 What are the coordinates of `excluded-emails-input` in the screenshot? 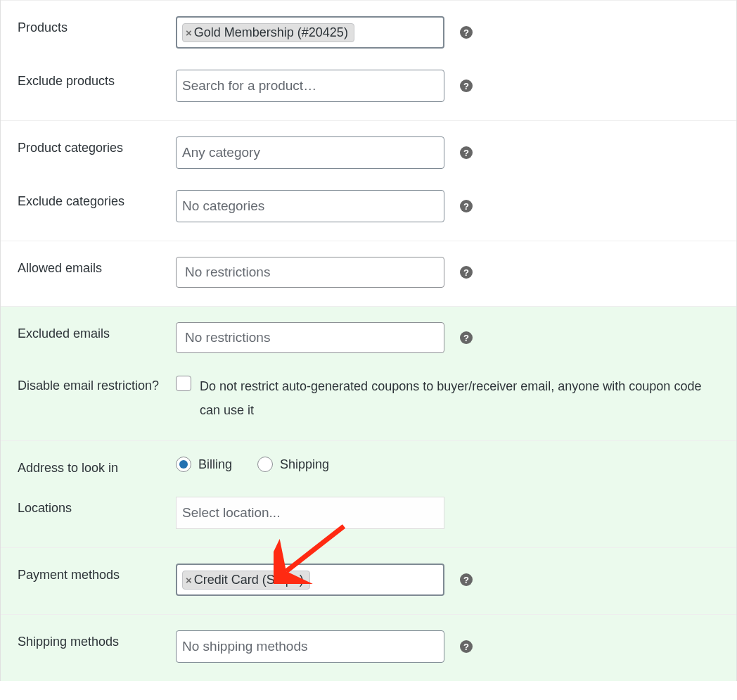 It's located at (310, 338).